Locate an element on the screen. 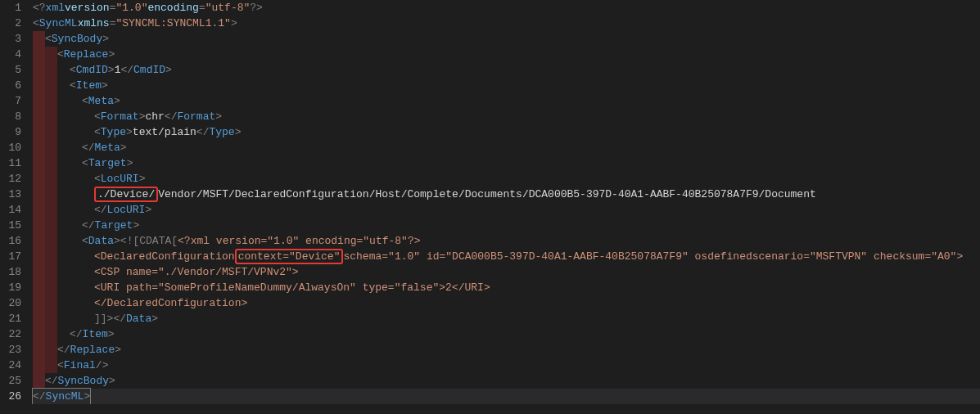 Image resolution: width=980 pixels, height=414 pixels. code-line: <Data><![CDATA[<?xml version="1.0" encod… is located at coordinates (506, 241).